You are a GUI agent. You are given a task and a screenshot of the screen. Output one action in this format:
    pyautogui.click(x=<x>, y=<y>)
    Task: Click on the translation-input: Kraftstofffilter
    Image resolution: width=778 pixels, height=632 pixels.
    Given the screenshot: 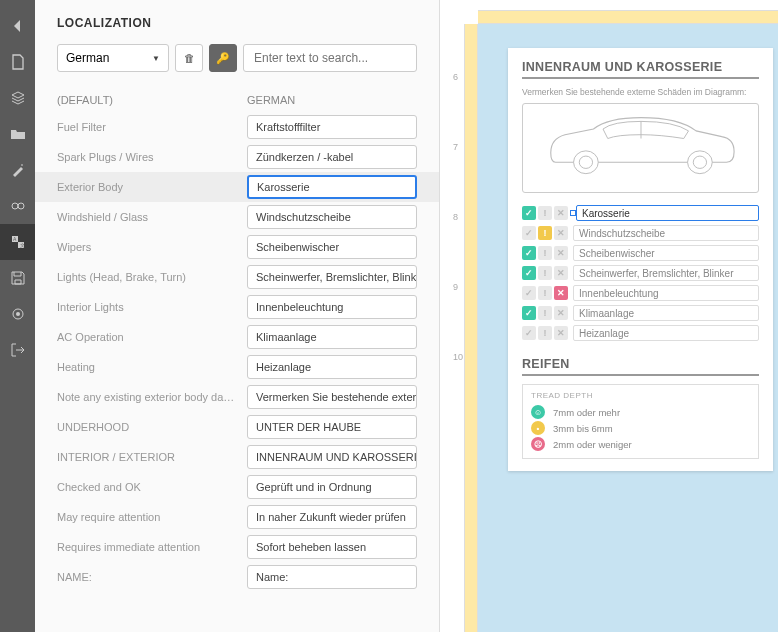 What is the action you would take?
    pyautogui.click(x=332, y=127)
    